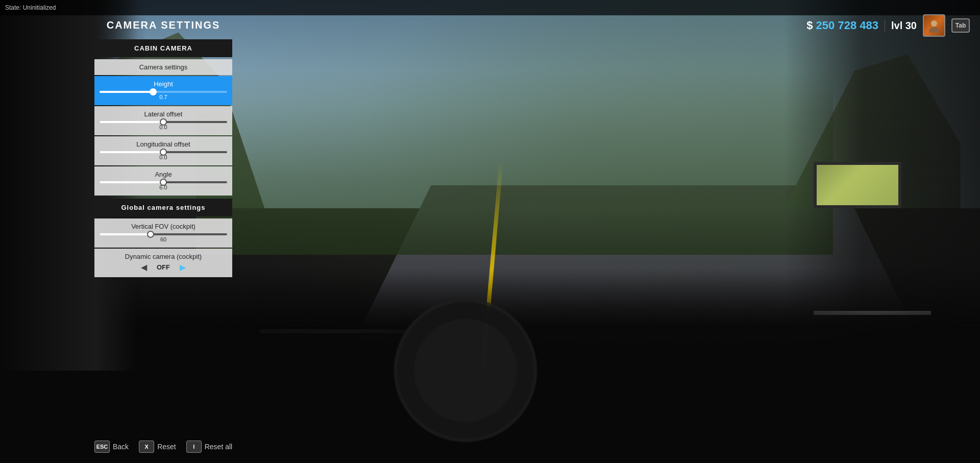 The width and height of the screenshot is (980, 463). Describe the element at coordinates (120, 447) in the screenshot. I see `back-label: Back` at that location.